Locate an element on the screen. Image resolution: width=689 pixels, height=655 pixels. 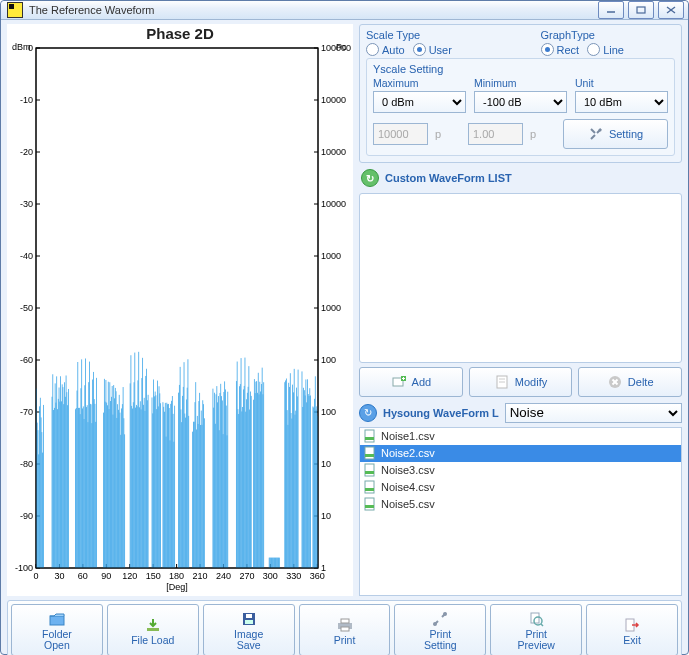
setting-button: Setting is located at coordinates (616, 134).